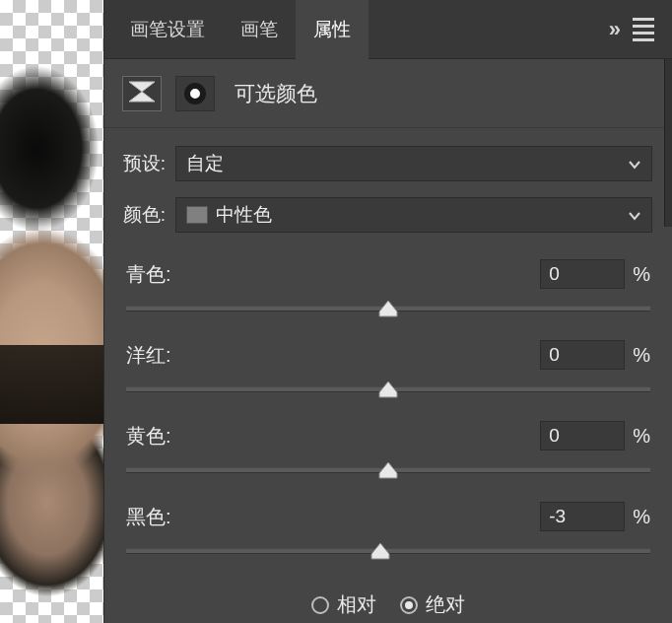 The width and height of the screenshot is (672, 623). Describe the element at coordinates (276, 94) in the screenshot. I see `panel-title: 可选颜色` at that location.